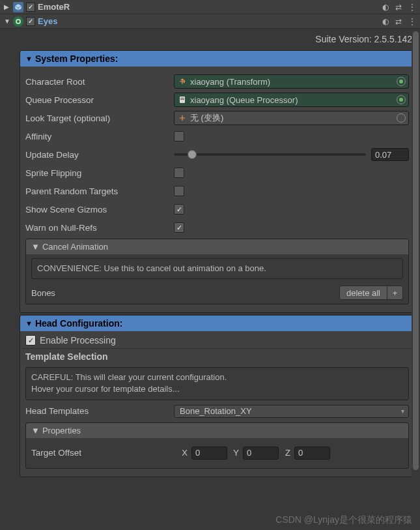 The width and height of the screenshot is (420, 530). What do you see at coordinates (217, 271) in the screenshot?
I see `cancel-animation-section: ▼ Cancel Animation CONVENIENCE: Use this…` at bounding box center [217, 271].